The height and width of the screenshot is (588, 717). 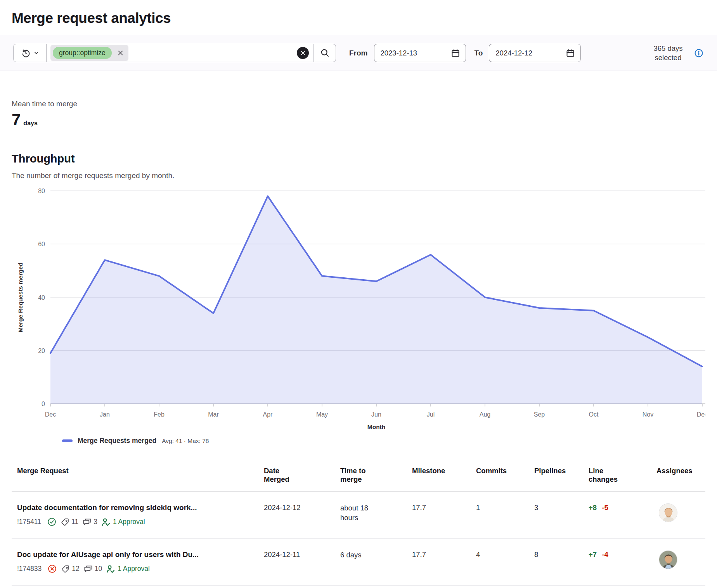 I want to click on metric-unit: days, so click(x=30, y=123).